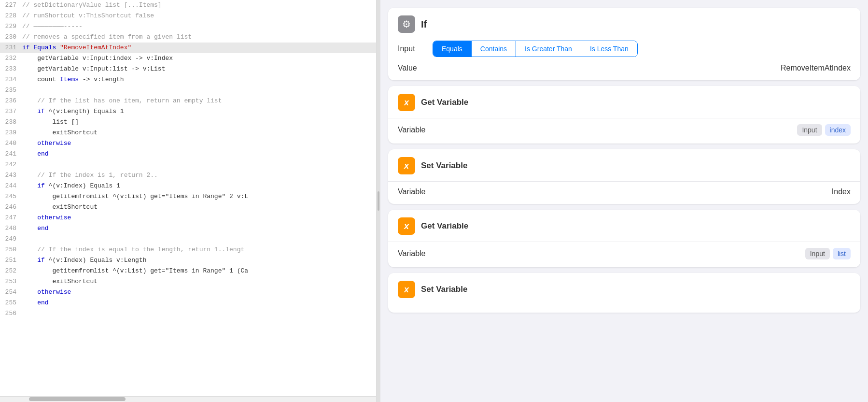 The height and width of the screenshot is (402, 868). I want to click on badge-list-1: list, so click(842, 254).